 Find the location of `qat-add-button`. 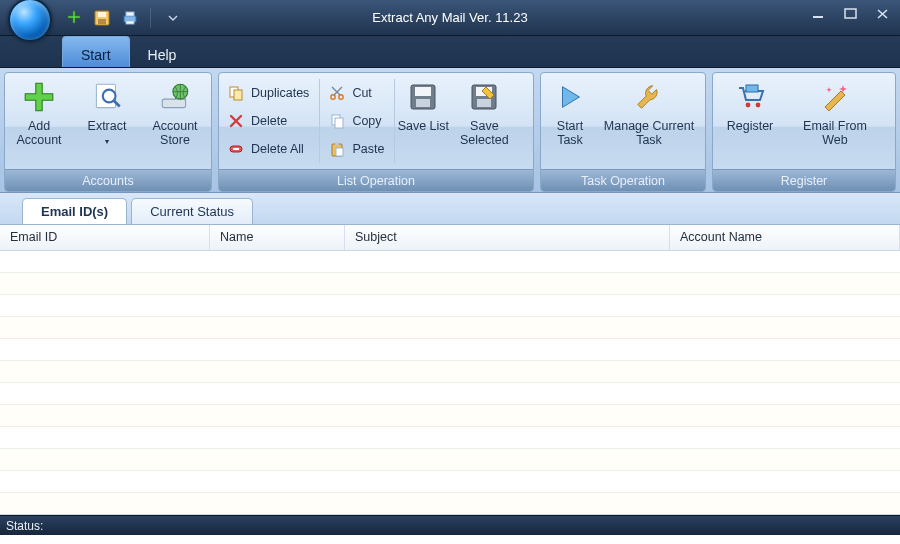

qat-add-button is located at coordinates (74, 18).